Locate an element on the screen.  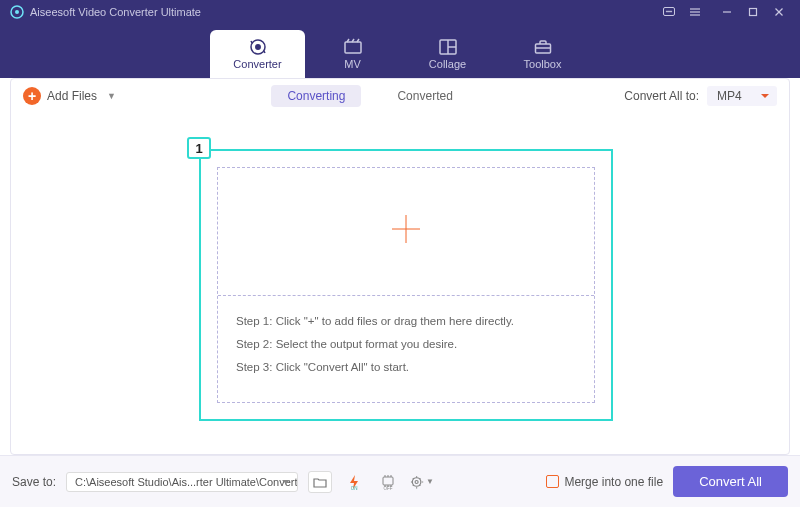
close-icon is located at coordinates (779, 12).